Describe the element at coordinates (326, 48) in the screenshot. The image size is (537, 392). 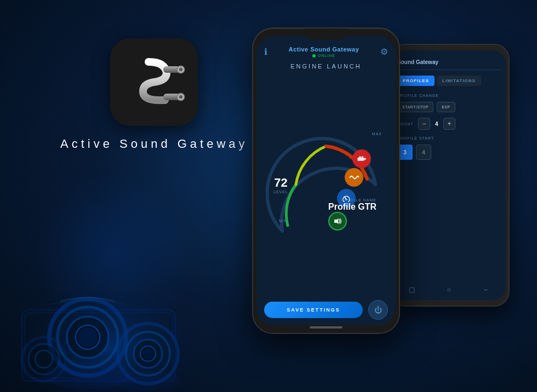
I see `screen-header: ℹ Active Sound Gateway ONLINE ⚙` at that location.